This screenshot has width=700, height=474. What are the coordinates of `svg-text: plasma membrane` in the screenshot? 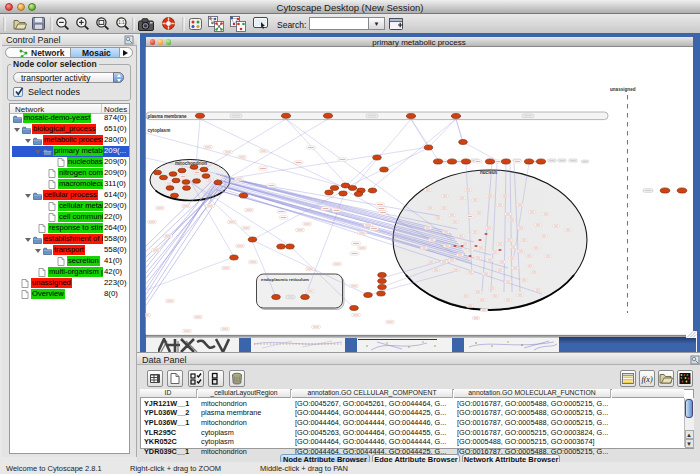 It's located at (168, 116).